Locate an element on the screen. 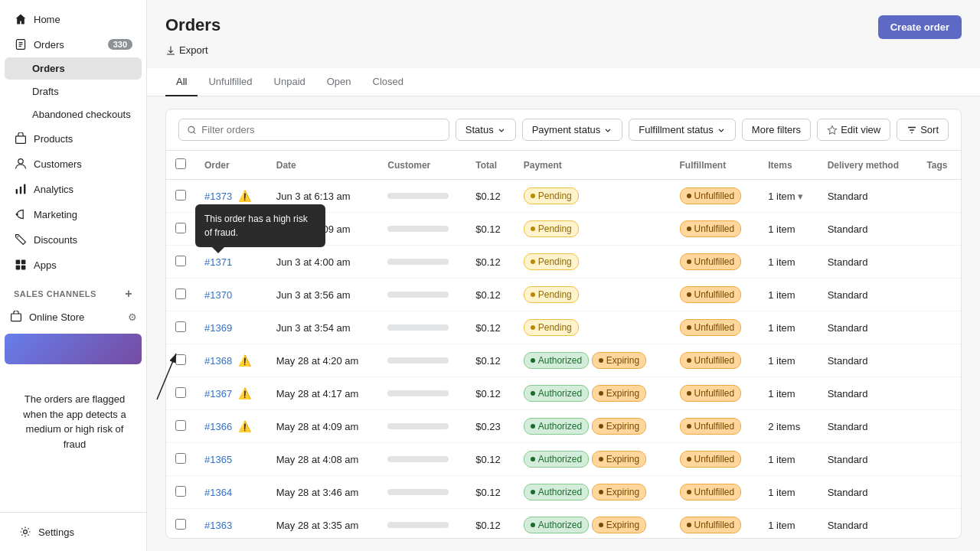  order-link: #1369 is located at coordinates (218, 328).